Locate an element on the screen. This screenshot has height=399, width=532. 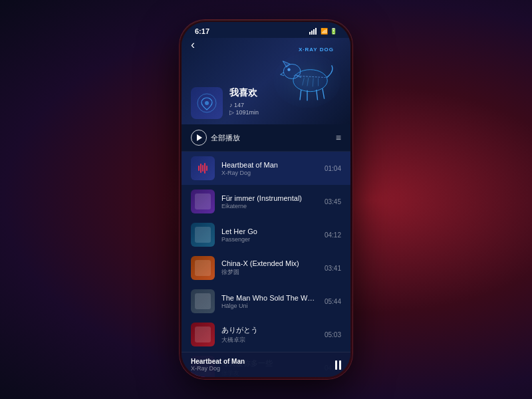
track-item: Für immer (Instrumental) Eikaterne 03:45 is located at coordinates (266, 201).